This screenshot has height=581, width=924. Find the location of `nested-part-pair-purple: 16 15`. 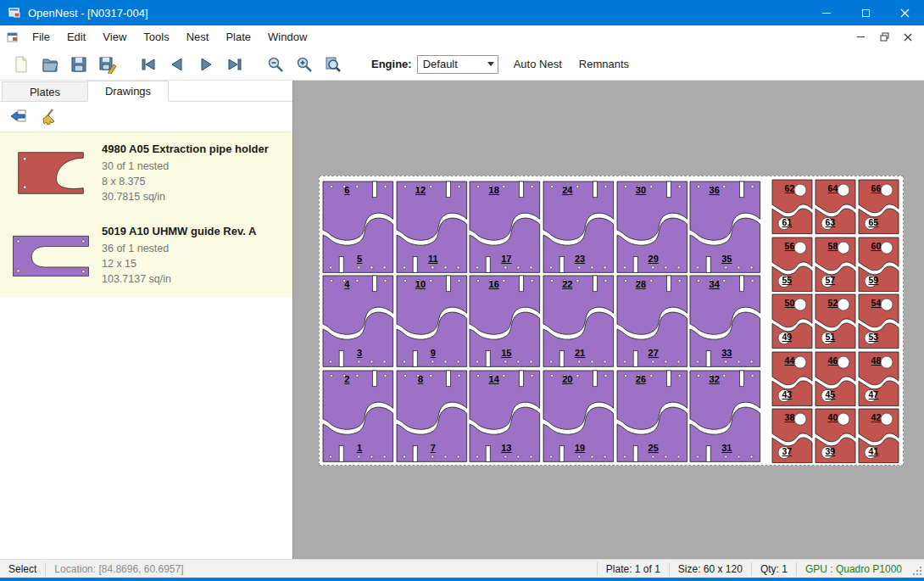

nested-part-pair-purple: 16 15 is located at coordinates (505, 321).